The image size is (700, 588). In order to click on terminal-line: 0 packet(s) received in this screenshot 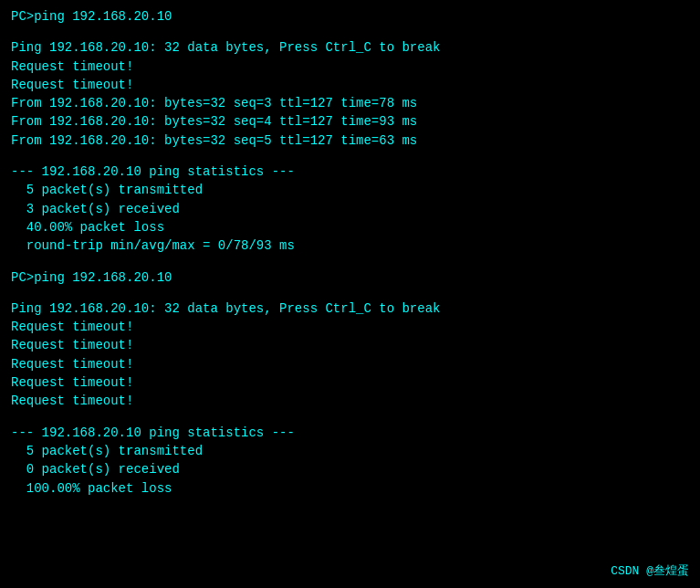, I will do `click(350, 469)`.